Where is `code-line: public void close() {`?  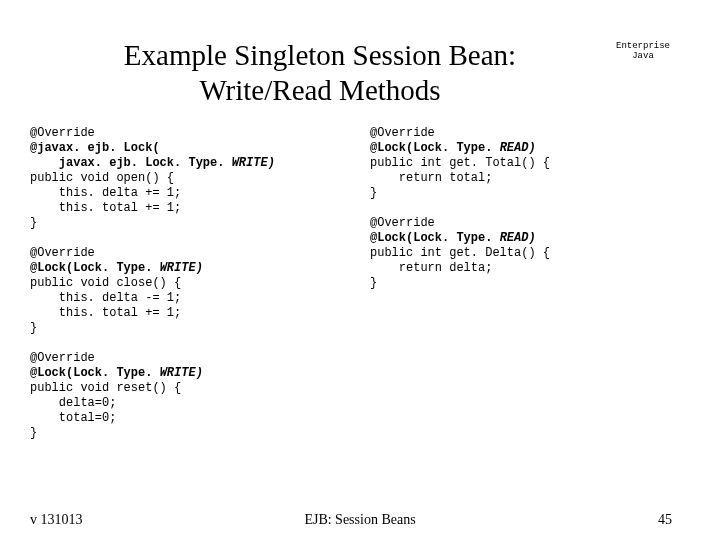
code-line: public void close() { is located at coordinates (106, 283).